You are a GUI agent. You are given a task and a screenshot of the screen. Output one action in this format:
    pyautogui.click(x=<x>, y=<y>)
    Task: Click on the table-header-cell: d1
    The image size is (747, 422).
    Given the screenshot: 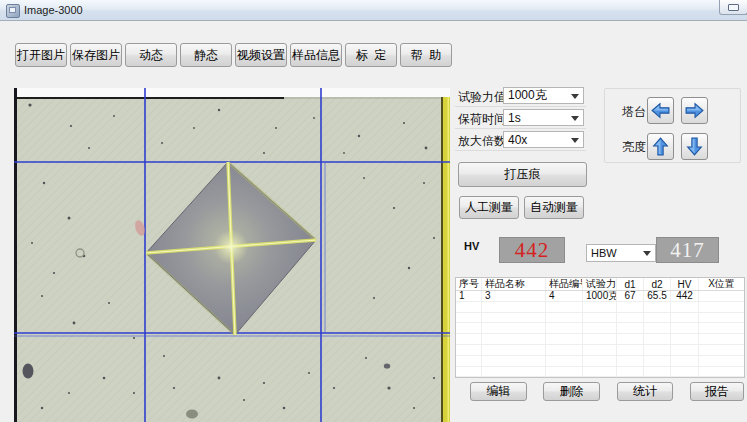 What is the action you would take?
    pyautogui.click(x=630, y=284)
    